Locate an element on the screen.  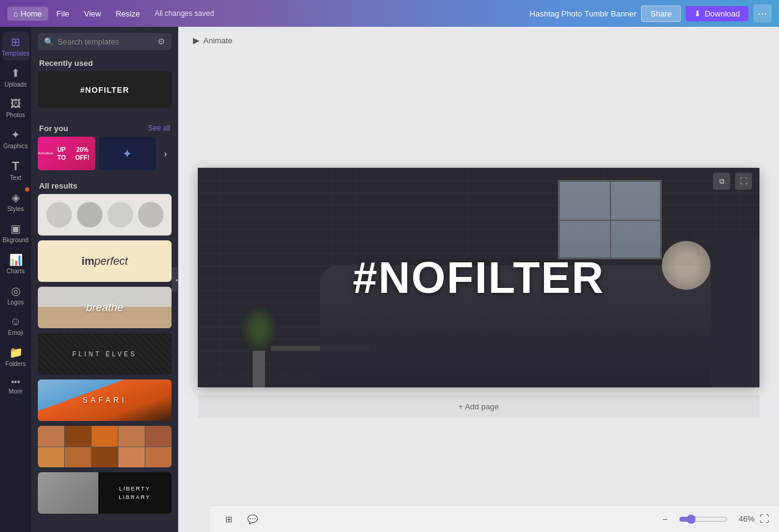
more-options-button: ⋯ is located at coordinates (763, 13).